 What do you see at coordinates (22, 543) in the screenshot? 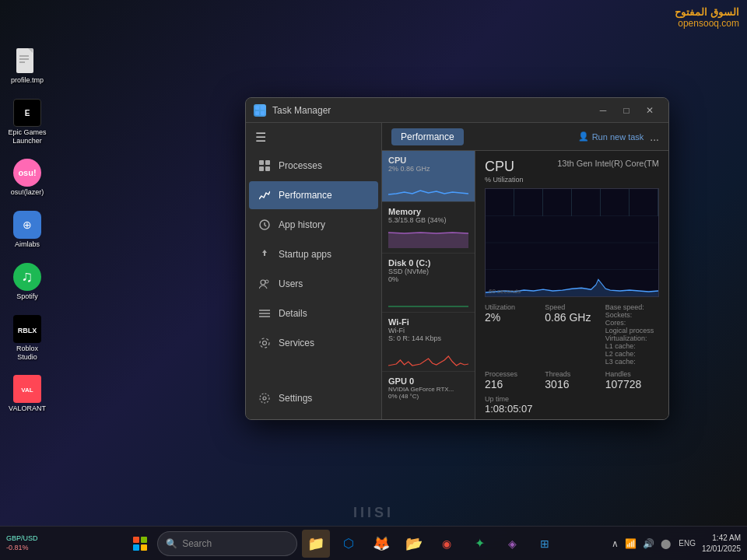
I see `gbp-widget: GBP/USD -0.81%` at bounding box center [22, 543].